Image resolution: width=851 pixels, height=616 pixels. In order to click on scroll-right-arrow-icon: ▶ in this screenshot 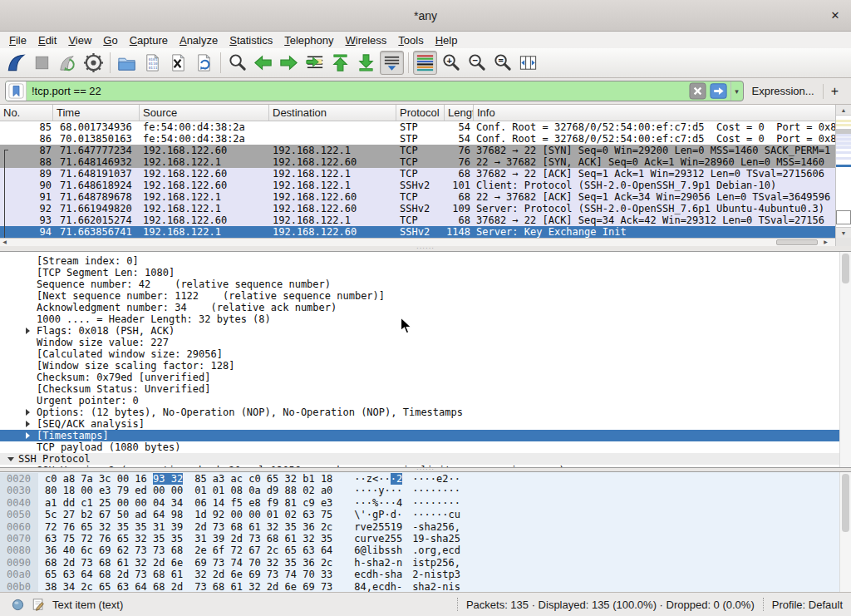, I will do `click(826, 243)`.